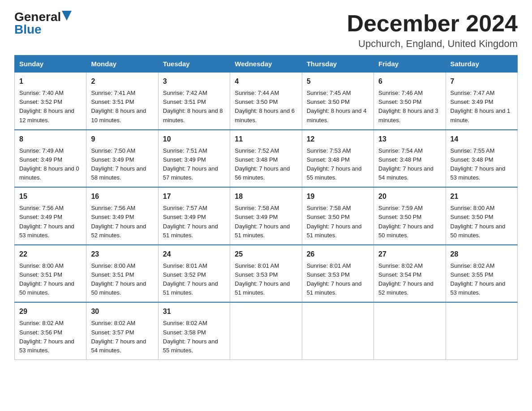 The image size is (532, 411). Describe the element at coordinates (194, 312) in the screenshot. I see `day-number: 31` at that location.